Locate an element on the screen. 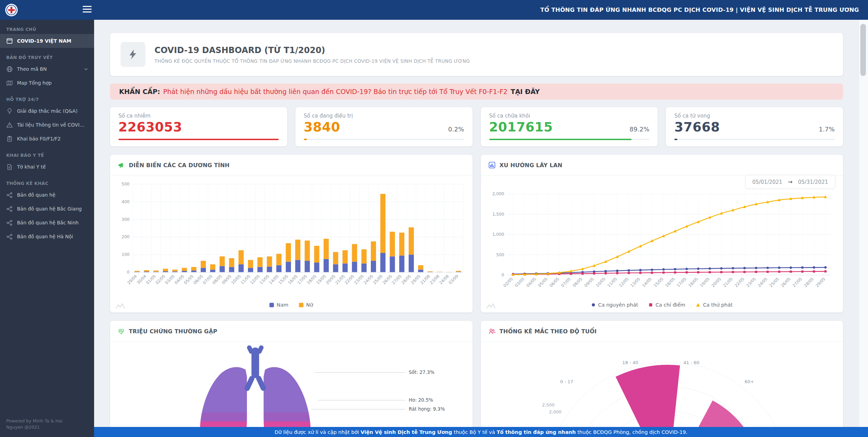 The height and width of the screenshot is (437, 868). svg-text: 500 is located at coordinates (126, 184).